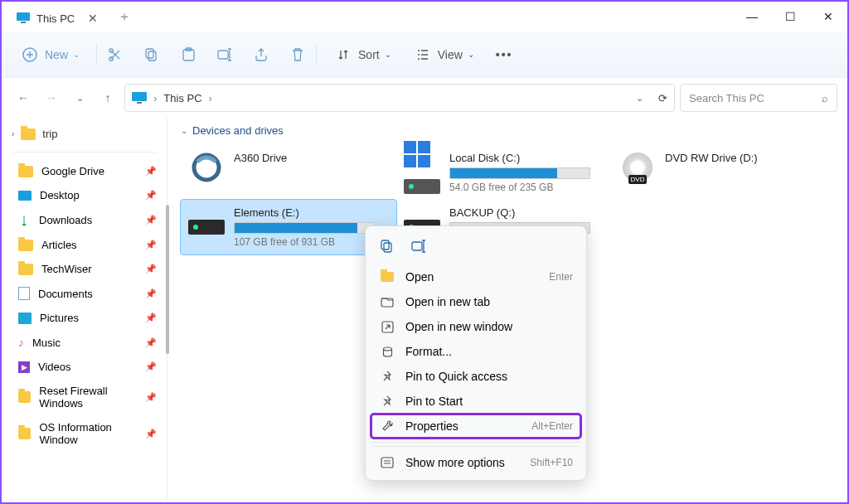 Image resolution: width=849 pixels, height=504 pixels. What do you see at coordinates (85, 397) in the screenshot?
I see `sidebar-item: Reset Firewall Windows📌` at bounding box center [85, 397].